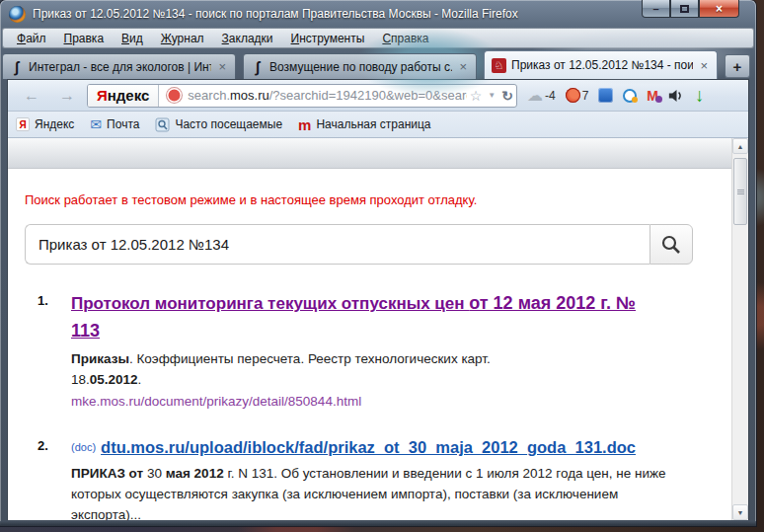 Image resolution: width=764 pixels, height=532 pixels. Describe the element at coordinates (310, 359) in the screenshot. I see `snippet-rest: . Коэффициенты пересчета. Реестр техноло…` at that location.